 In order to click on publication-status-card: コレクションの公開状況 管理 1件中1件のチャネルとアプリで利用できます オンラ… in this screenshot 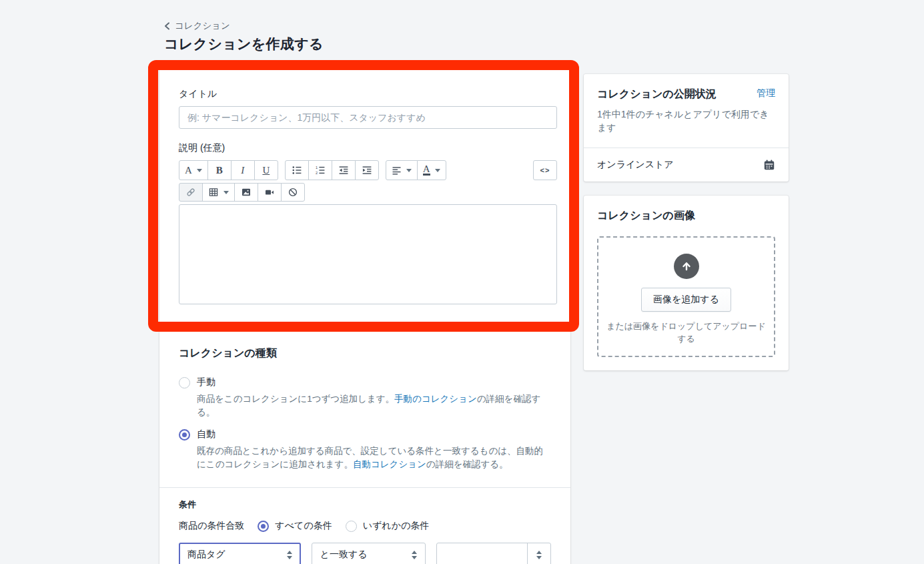, I will do `click(686, 128)`.